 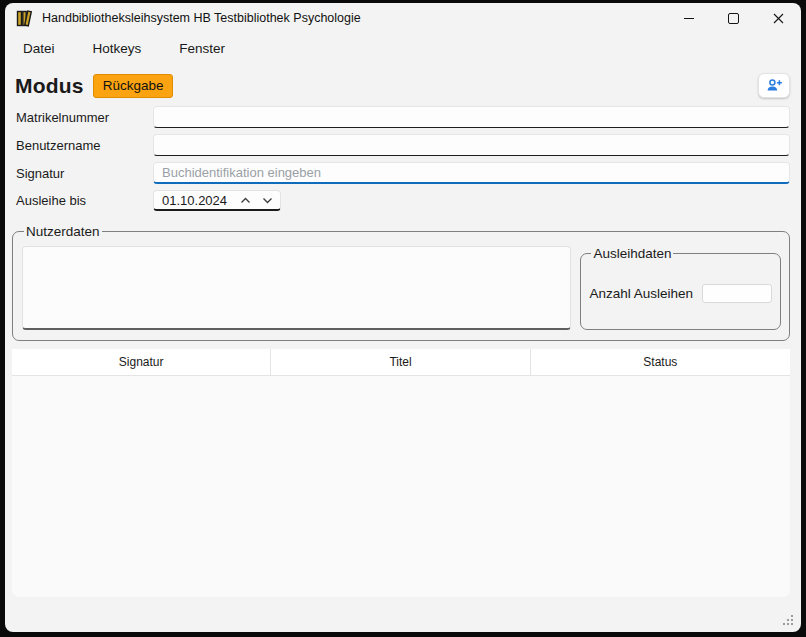 What do you see at coordinates (217, 200) in the screenshot?
I see `ausleihe-bis-date-spinner: 01.10.2024` at bounding box center [217, 200].